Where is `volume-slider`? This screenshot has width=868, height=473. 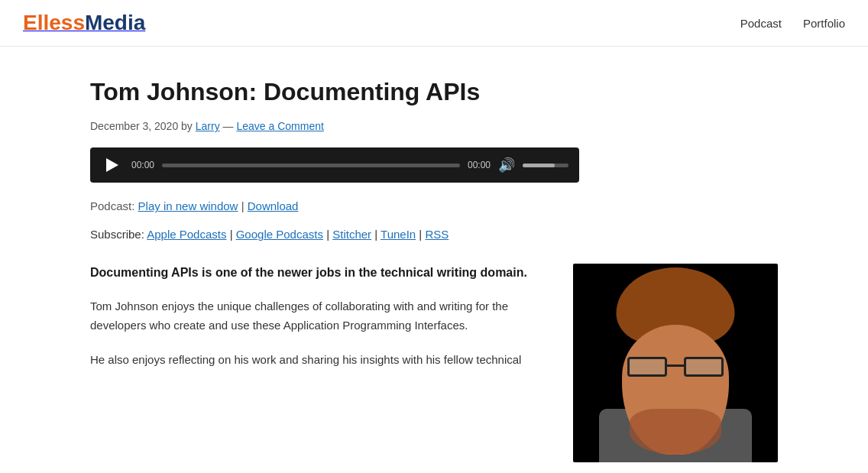
volume-slider is located at coordinates (546, 165).